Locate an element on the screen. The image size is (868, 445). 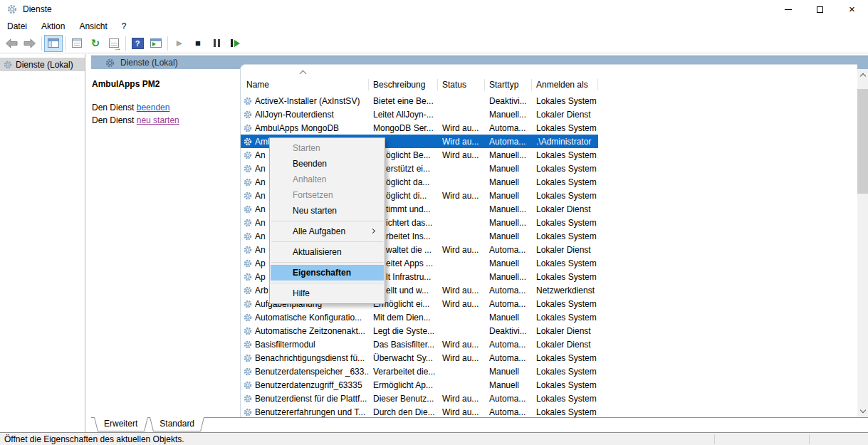
show-action-pane-button is located at coordinates (156, 43).